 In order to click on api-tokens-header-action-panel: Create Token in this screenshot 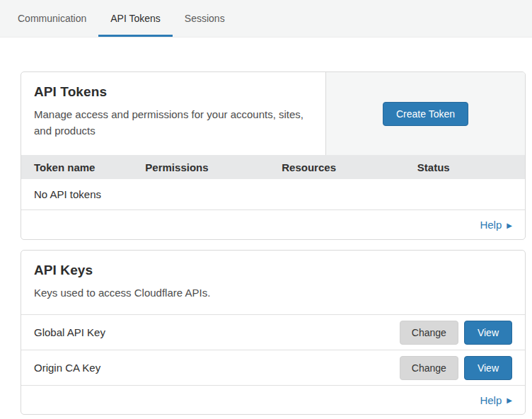, I will do `click(425, 113)`.